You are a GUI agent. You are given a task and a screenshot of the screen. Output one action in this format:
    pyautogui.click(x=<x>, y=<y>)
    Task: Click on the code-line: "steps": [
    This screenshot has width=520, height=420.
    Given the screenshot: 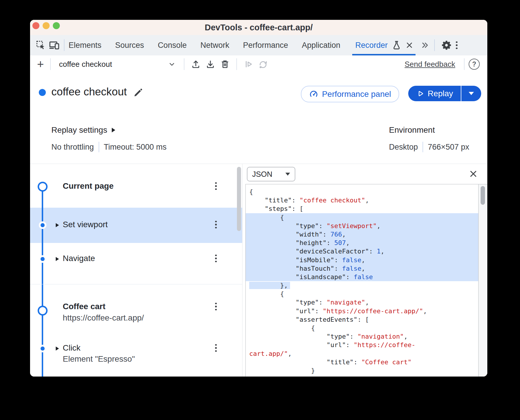 What is the action you would take?
    pyautogui.click(x=362, y=209)
    